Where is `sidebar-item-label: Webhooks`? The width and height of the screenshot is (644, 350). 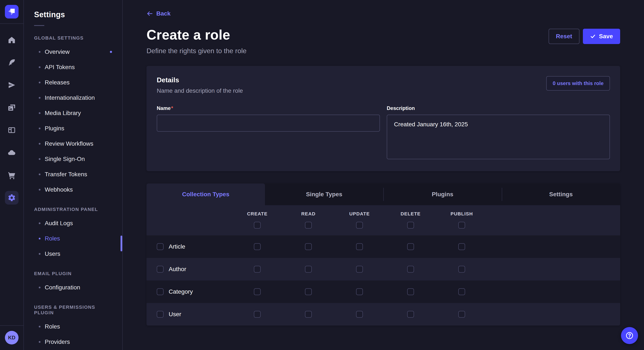 sidebar-item-label: Webhooks is located at coordinates (59, 190).